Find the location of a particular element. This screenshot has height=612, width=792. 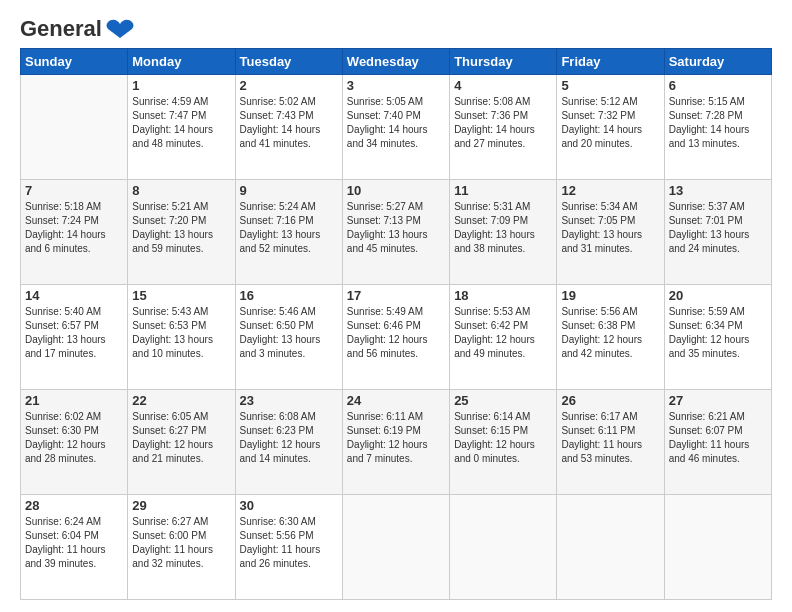

day-info: Sunrise: 5:21 AMSunset: 7:20 PMDaylight:… is located at coordinates (181, 228).